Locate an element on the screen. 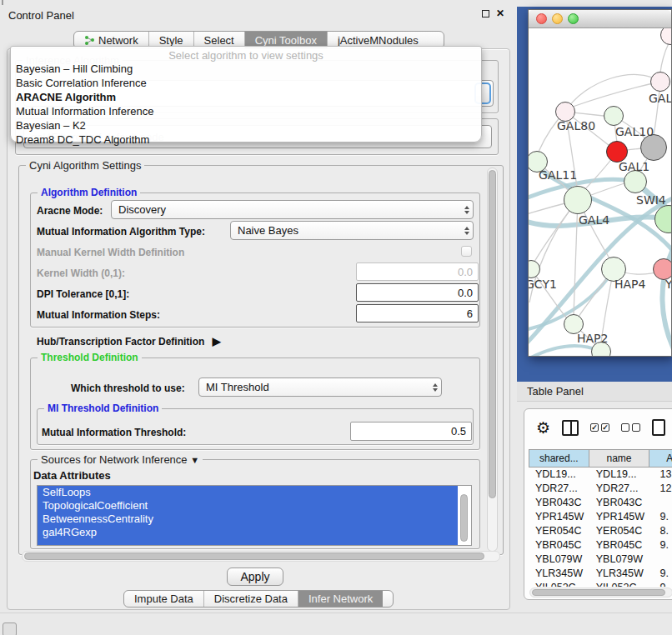 Image resolution: width=672 pixels, height=635 pixels. mi-steps-field: 6 is located at coordinates (417, 313).